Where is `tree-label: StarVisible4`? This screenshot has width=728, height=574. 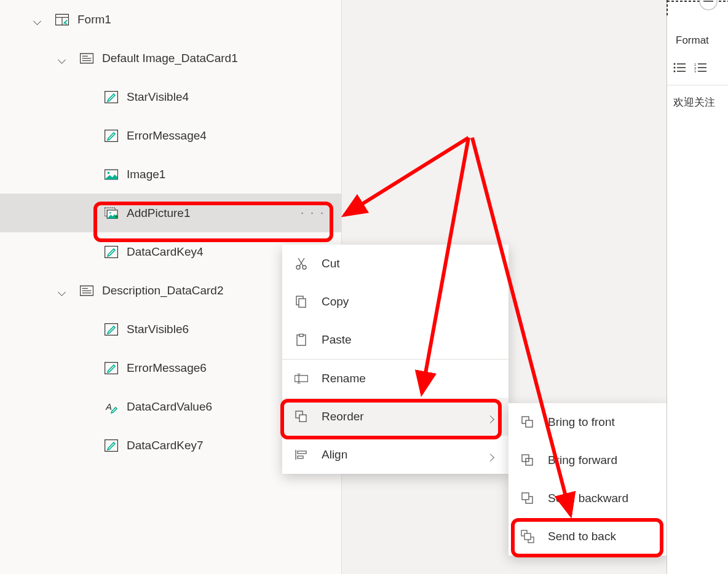 tree-label: StarVisible4 is located at coordinates (157, 97).